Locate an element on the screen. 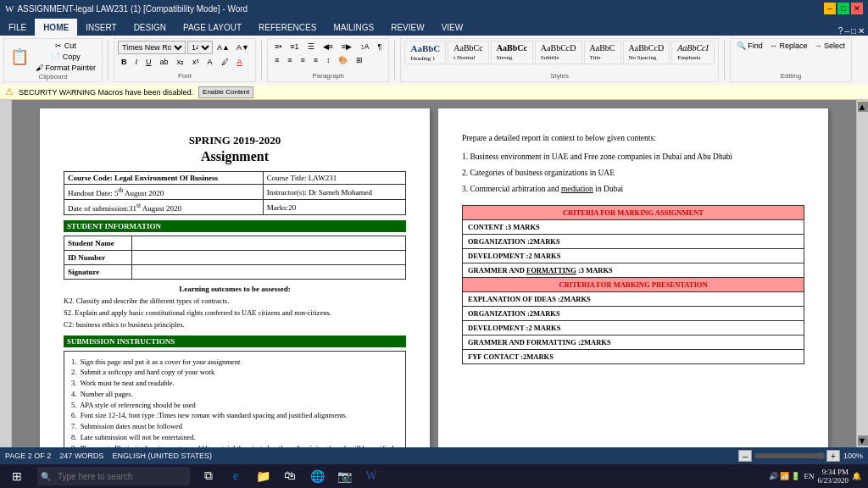 The image size is (868, 488). store-icon: 🛍 is located at coordinates (290, 476).